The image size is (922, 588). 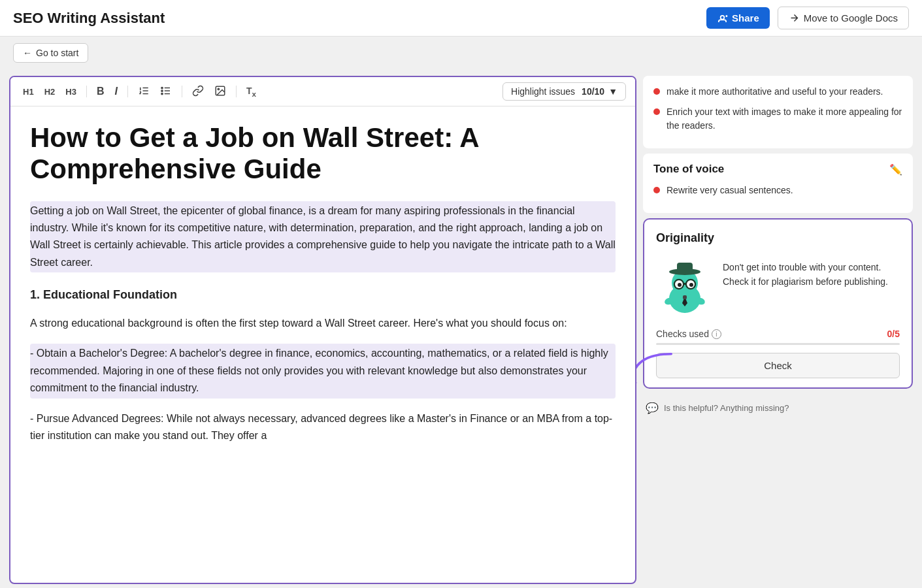 What do you see at coordinates (140, 91) in the screenshot?
I see `toolbar-left: H1 H2 H3 B I` at bounding box center [140, 91].